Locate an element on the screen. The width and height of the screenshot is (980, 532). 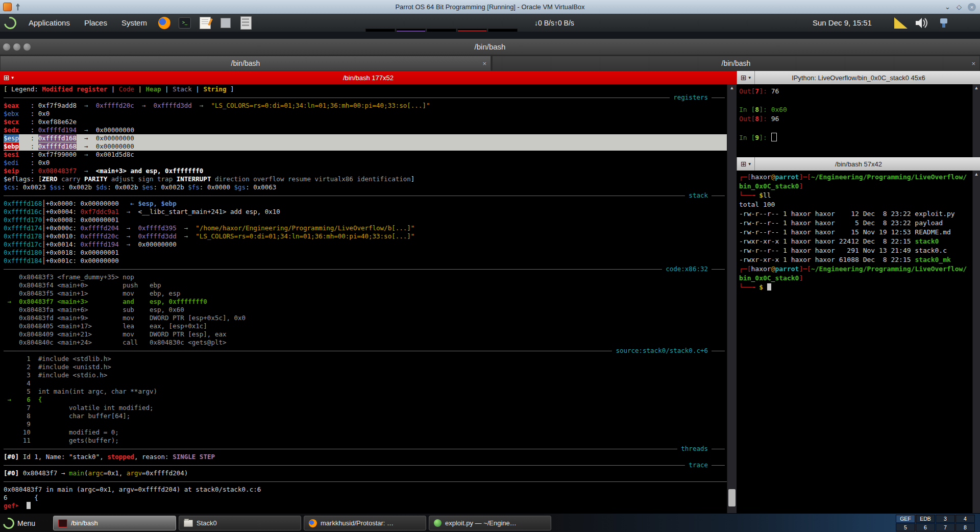
archive-icon is located at coordinates (246, 23).